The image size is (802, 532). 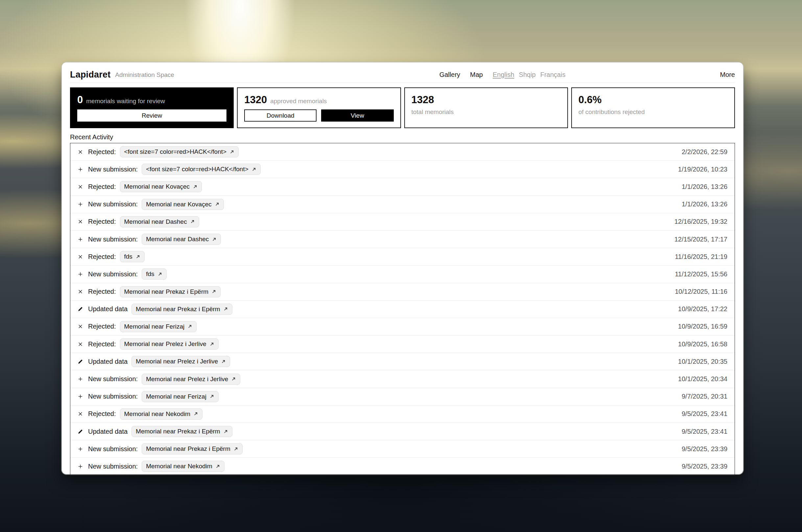 I want to click on language-switcher: English Shqip Français, so click(x=529, y=75).